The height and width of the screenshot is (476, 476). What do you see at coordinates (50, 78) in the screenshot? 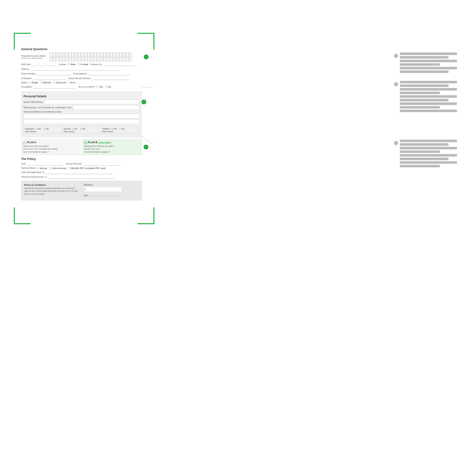
I see `id-input` at bounding box center [50, 78].